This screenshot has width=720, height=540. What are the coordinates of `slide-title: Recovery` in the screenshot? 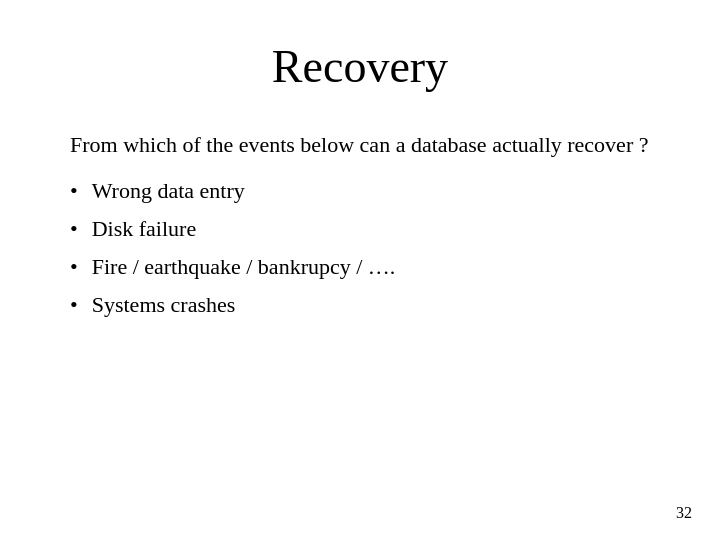 It's located at (360, 66).